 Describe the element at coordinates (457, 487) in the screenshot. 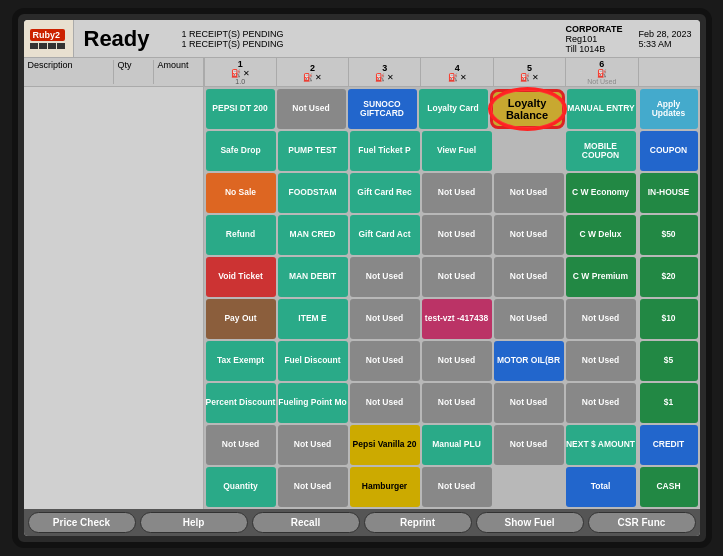

I see `not-used-9-3: Not Used` at that location.